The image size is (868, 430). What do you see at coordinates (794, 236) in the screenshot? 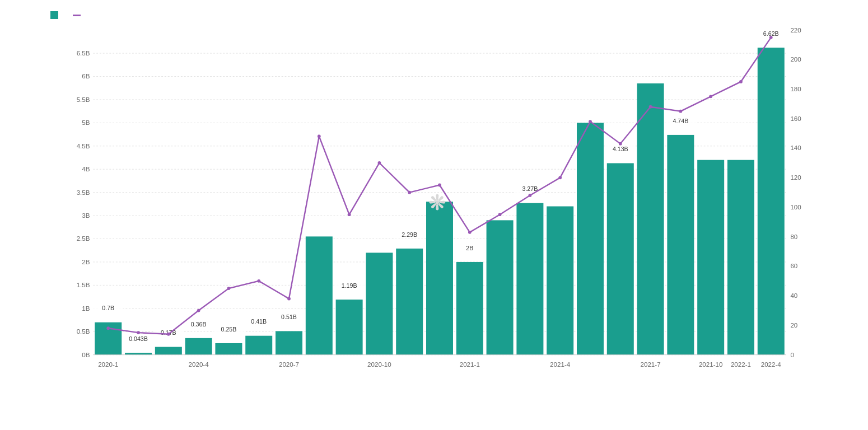
I see `svg-text: 80` at bounding box center [794, 236].